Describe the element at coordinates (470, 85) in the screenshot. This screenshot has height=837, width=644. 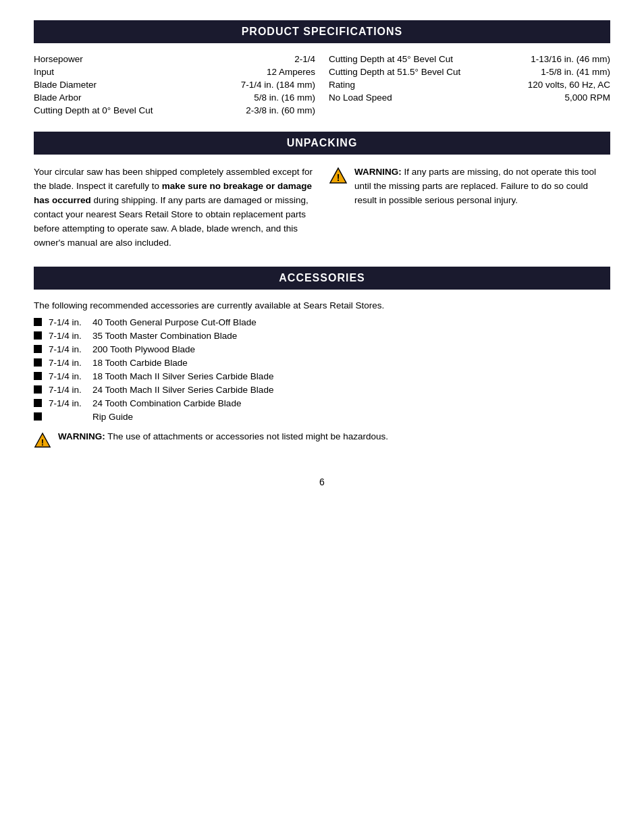
I see `specs-right-col: Cutting Depth at 45° Bevel Cut 1-13/16 i…` at that location.